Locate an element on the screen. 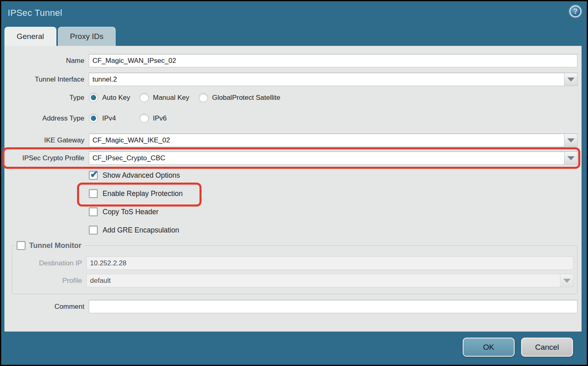 The image size is (588, 366). destination-ip-label: Destination IP is located at coordinates (49, 263).